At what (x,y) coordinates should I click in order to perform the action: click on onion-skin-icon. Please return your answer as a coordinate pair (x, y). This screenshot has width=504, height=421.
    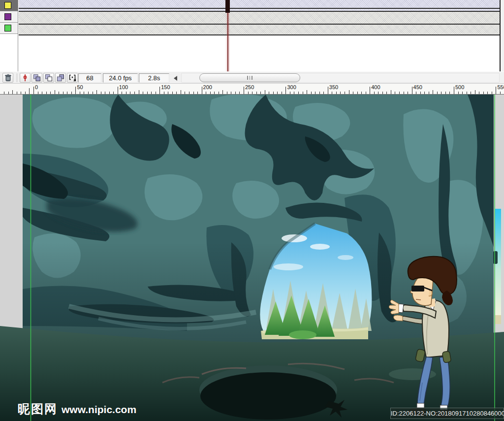
    Looking at the image, I should click on (37, 78).